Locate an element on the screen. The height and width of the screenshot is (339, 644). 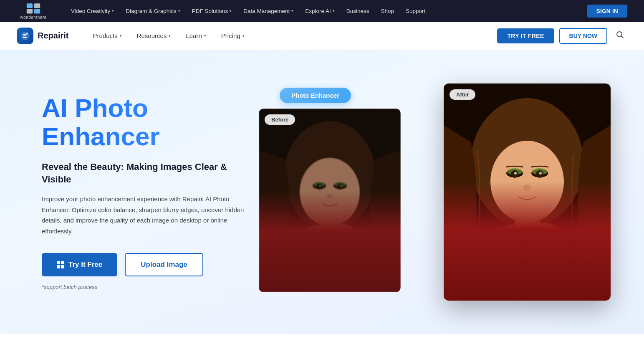
top-nav-links: Video Creativity ▾ Diagram & Graphics ▾ … is located at coordinates (326, 11).